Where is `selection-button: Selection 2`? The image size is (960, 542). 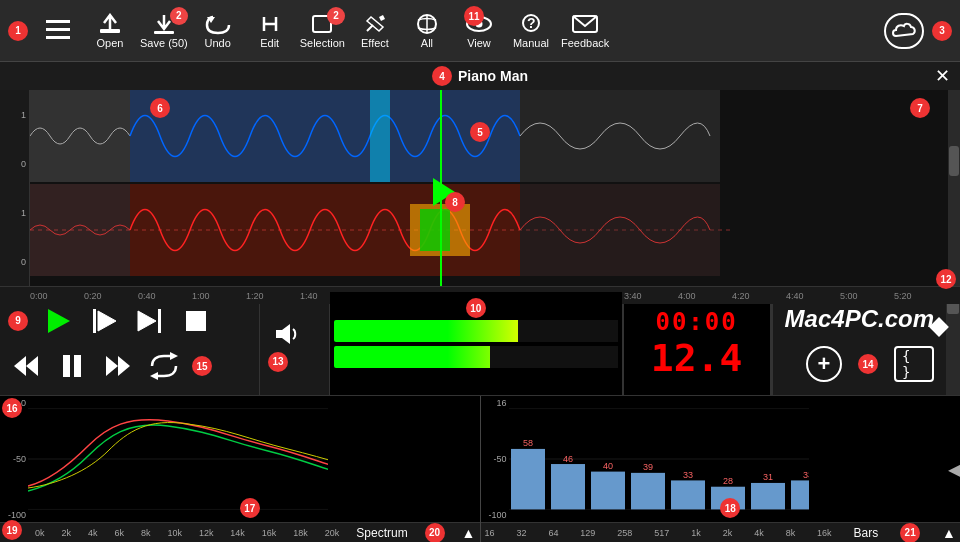 selection-button: Selection 2 is located at coordinates (322, 31).